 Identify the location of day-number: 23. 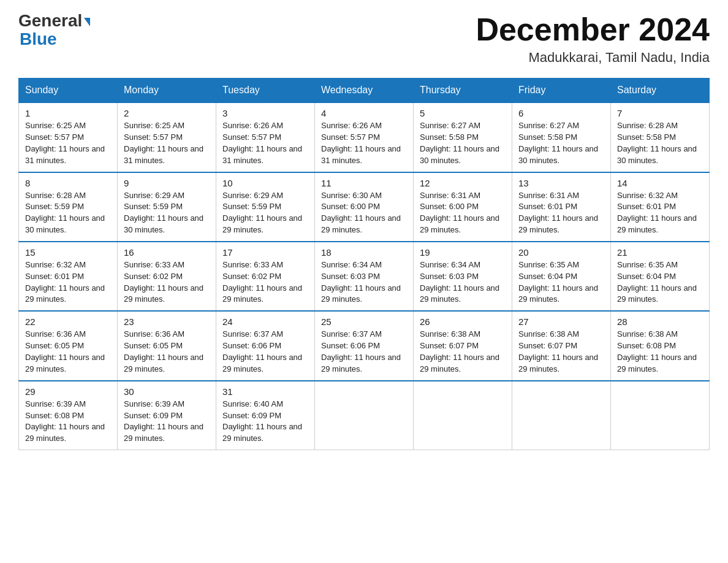
(167, 321).